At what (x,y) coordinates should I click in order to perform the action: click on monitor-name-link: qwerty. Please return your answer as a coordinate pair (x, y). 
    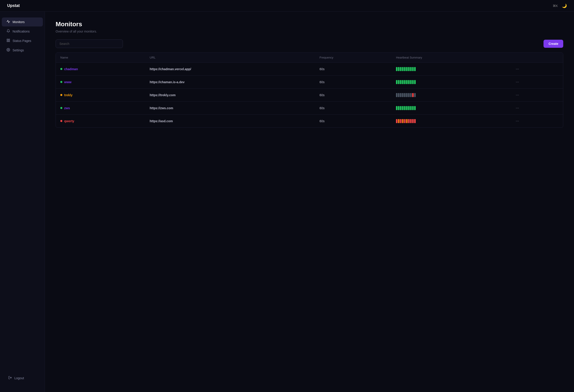
    Looking at the image, I should click on (69, 121).